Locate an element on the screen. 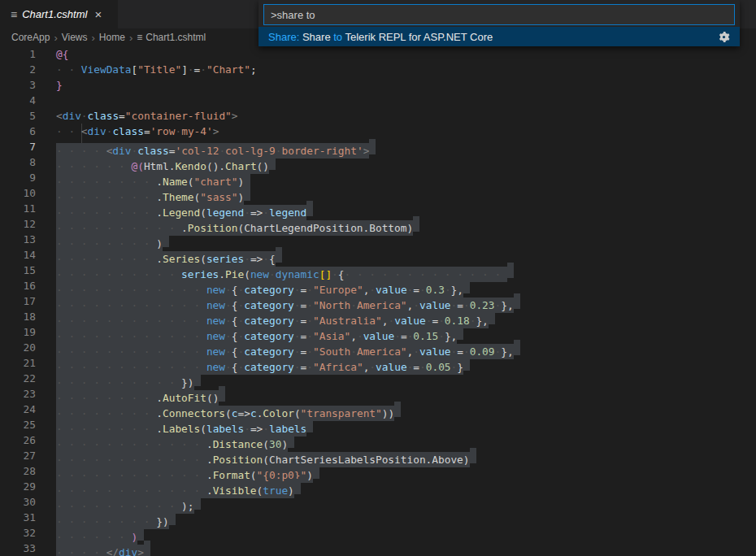 The height and width of the screenshot is (556, 756). code-line: · · · · · · · · .Name("chart") is located at coordinates (406, 177).